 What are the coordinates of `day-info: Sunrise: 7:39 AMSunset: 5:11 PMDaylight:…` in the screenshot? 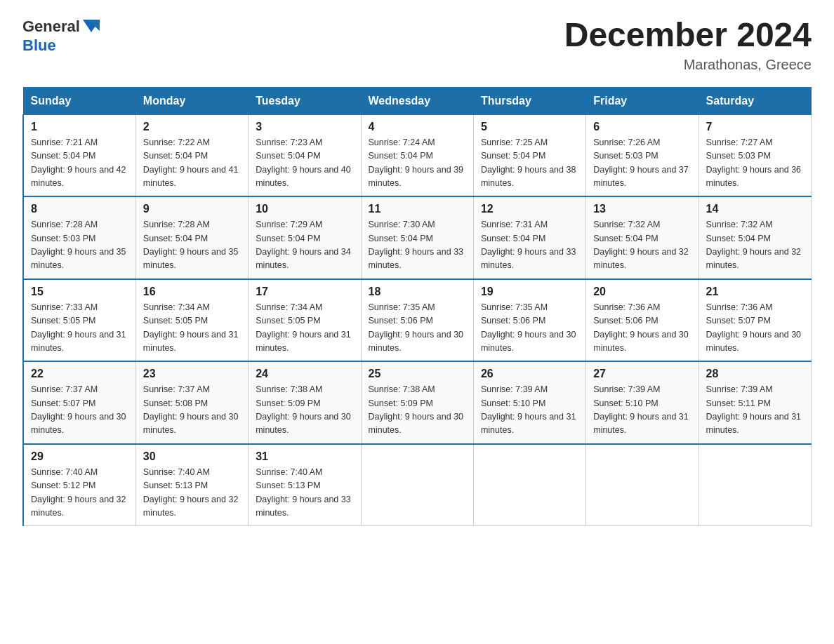 It's located at (754, 410).